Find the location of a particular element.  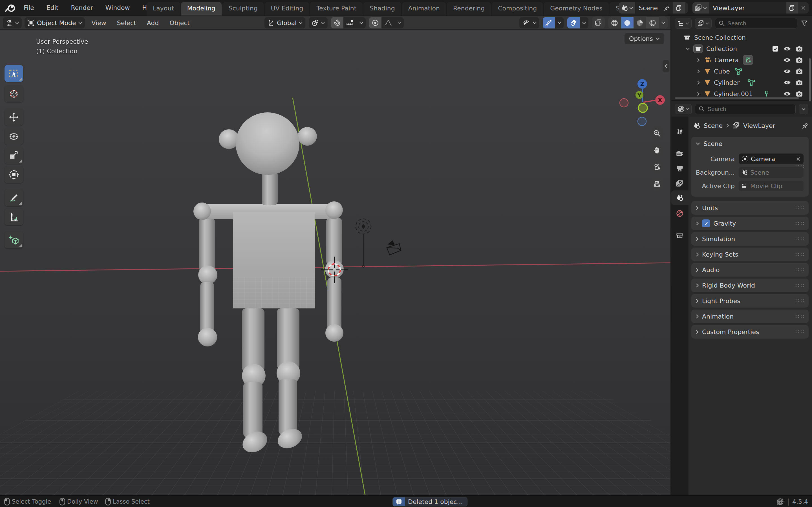

tool-scale is located at coordinates (14, 156).